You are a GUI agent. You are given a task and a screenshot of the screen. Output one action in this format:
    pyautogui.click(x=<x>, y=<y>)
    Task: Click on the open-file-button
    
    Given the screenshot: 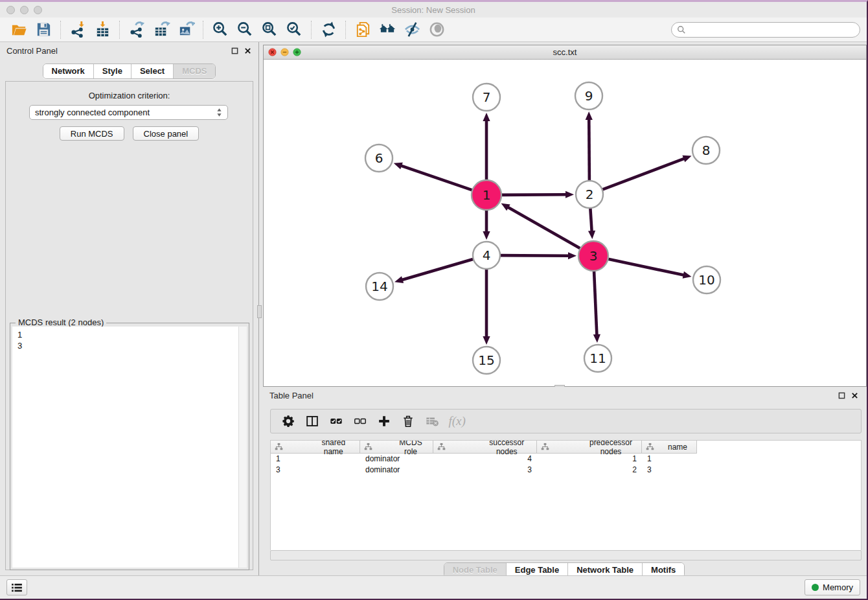 What is the action you would take?
    pyautogui.click(x=19, y=30)
    